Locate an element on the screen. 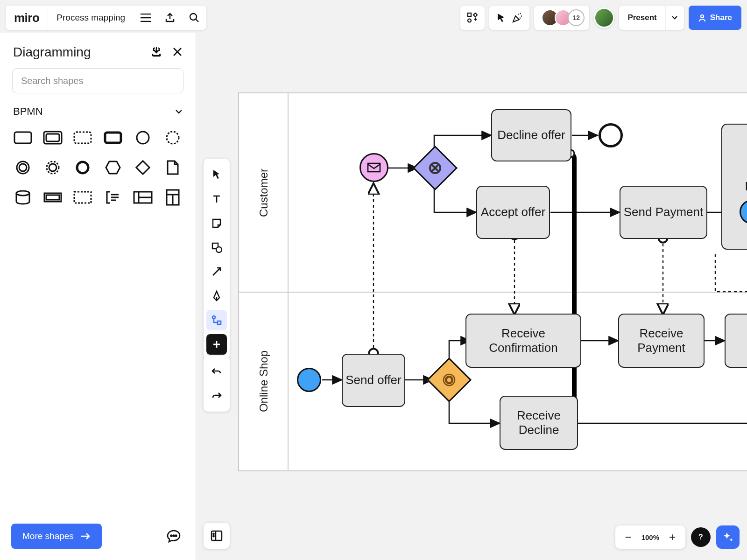 The image size is (747, 560). search-shapes-input is located at coordinates (98, 81).